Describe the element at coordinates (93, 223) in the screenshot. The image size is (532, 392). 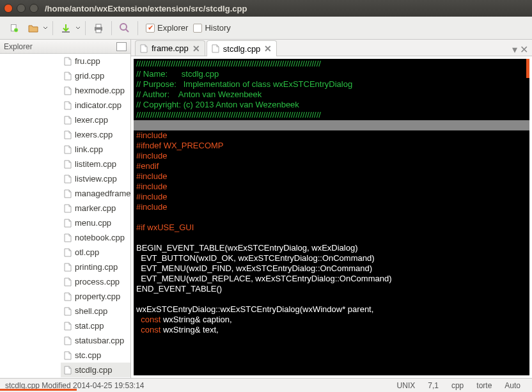
I see `file-name: menu.cpp` at that location.